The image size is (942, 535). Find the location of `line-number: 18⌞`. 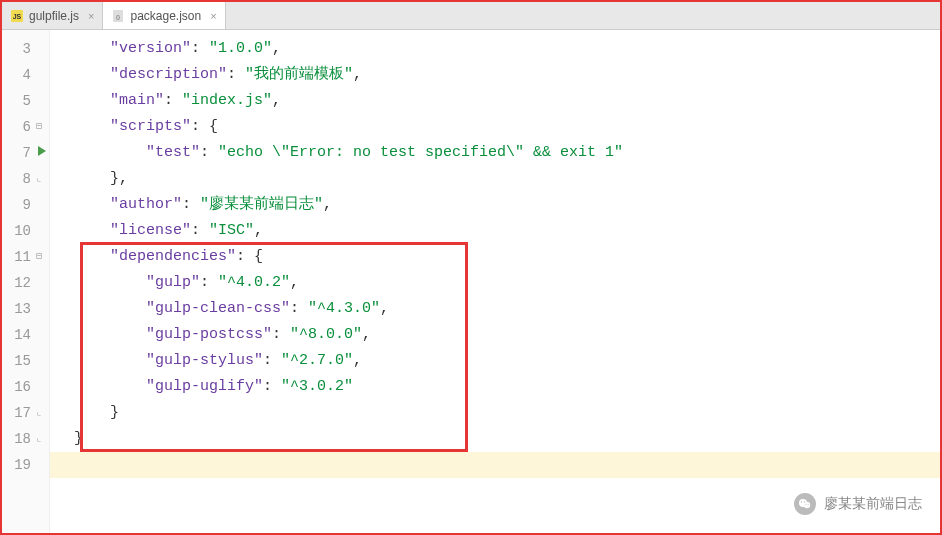

line-number: 18⌞ is located at coordinates (16, 439).